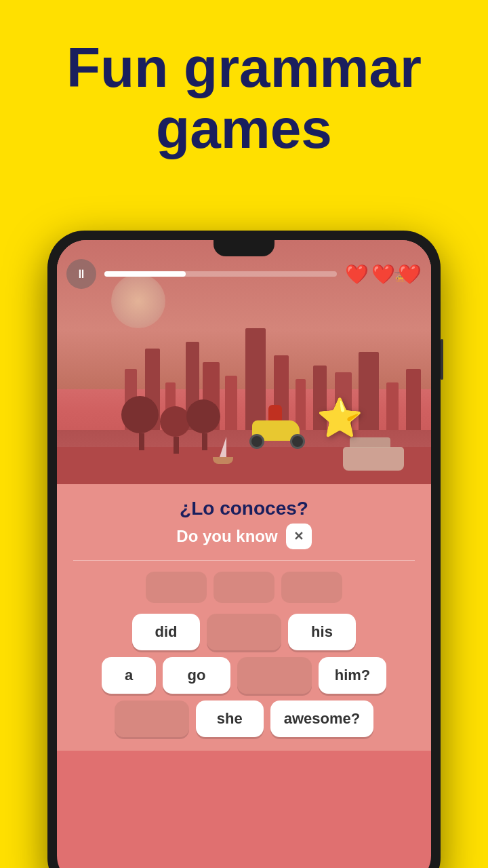  What do you see at coordinates (384, 274) in the screenshot?
I see `hearts-display: ❤️ ❤️ ❤️` at bounding box center [384, 274].